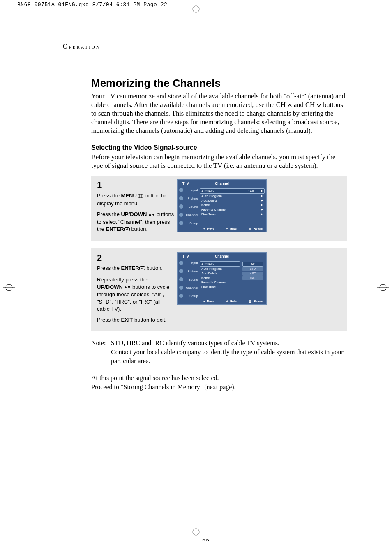 The width and height of the screenshot is (392, 541). What do you see at coordinates (219, 208) in the screenshot?
I see `step-1: 1 Press the MENU button to display the m…` at bounding box center [219, 208].